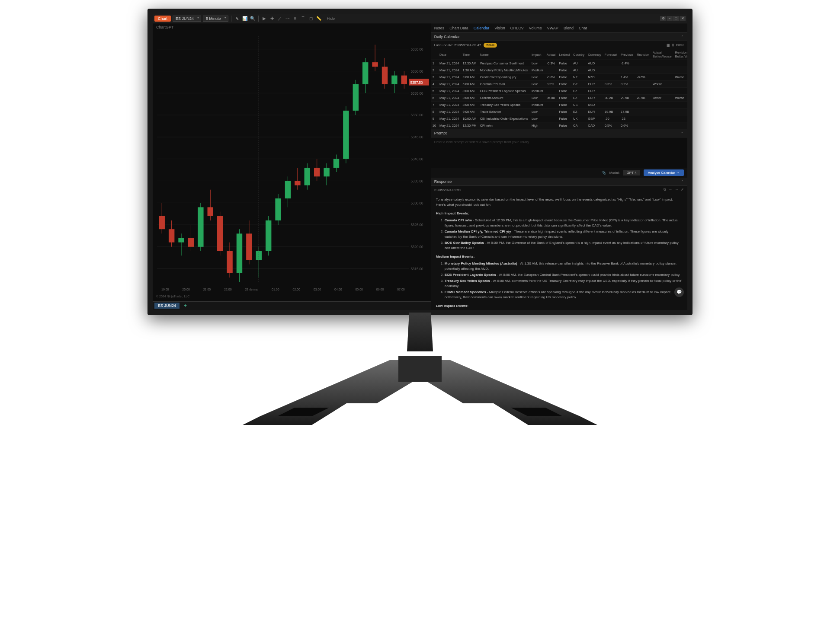 The width and height of the screenshot is (840, 632). I want to click on copy-icon: ⧉, so click(665, 190).